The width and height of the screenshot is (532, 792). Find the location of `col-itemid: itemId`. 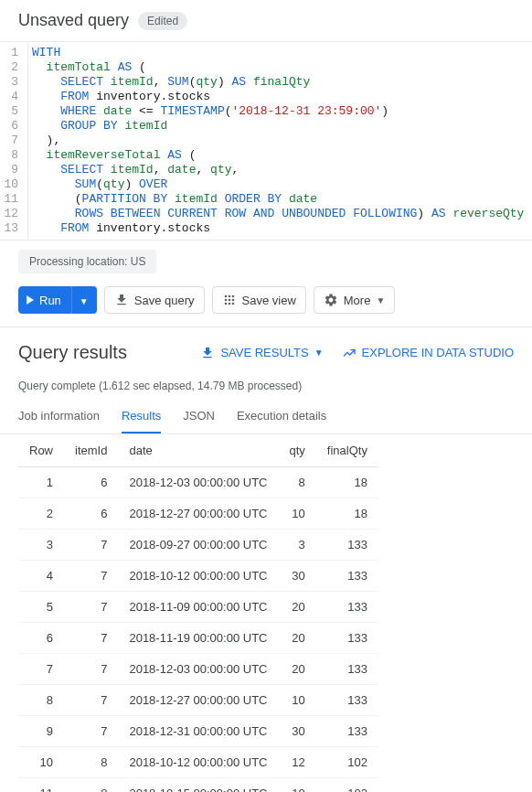

col-itemid: itemId is located at coordinates (91, 451).